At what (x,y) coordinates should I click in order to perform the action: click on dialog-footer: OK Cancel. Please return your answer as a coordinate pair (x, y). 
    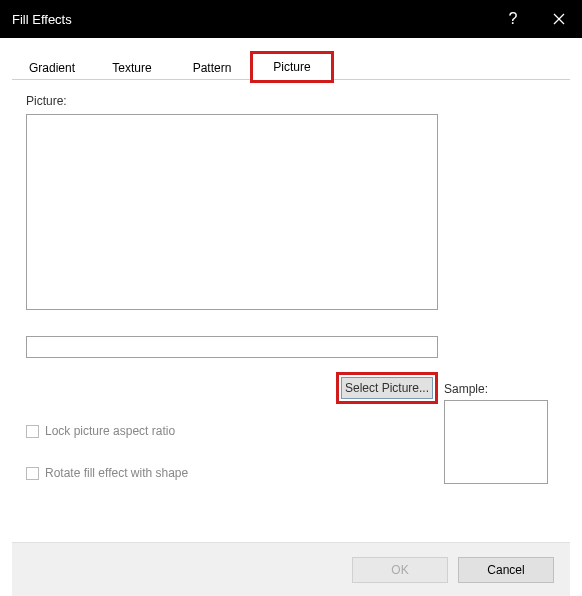
    Looking at the image, I should click on (291, 569).